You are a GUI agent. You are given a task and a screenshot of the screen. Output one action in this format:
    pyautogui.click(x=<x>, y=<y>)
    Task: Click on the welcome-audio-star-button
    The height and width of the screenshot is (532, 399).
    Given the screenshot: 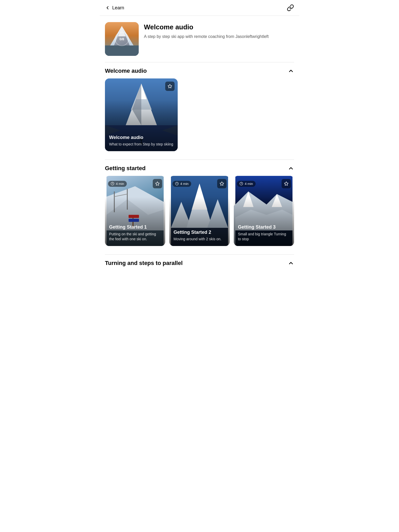 What is the action you would take?
    pyautogui.click(x=170, y=86)
    